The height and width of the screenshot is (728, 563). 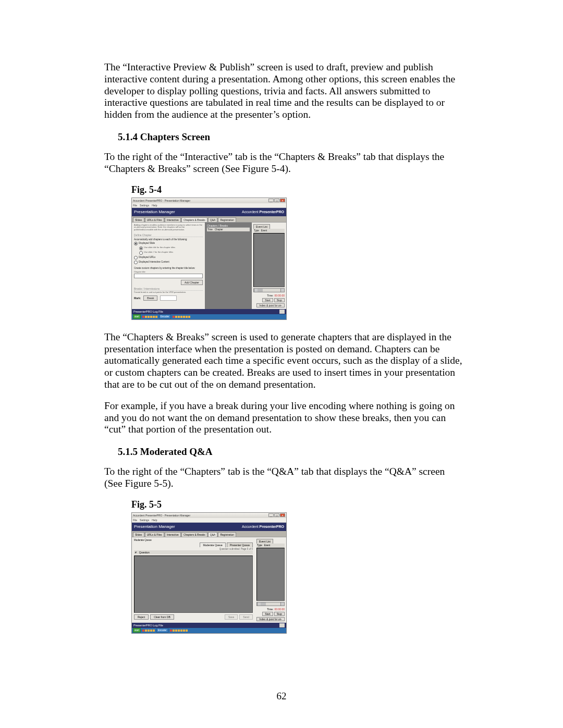 What do you see at coordinates (213, 545) in the screenshot?
I see `subtab-moderate-queue: Moderate Queue` at bounding box center [213, 545].